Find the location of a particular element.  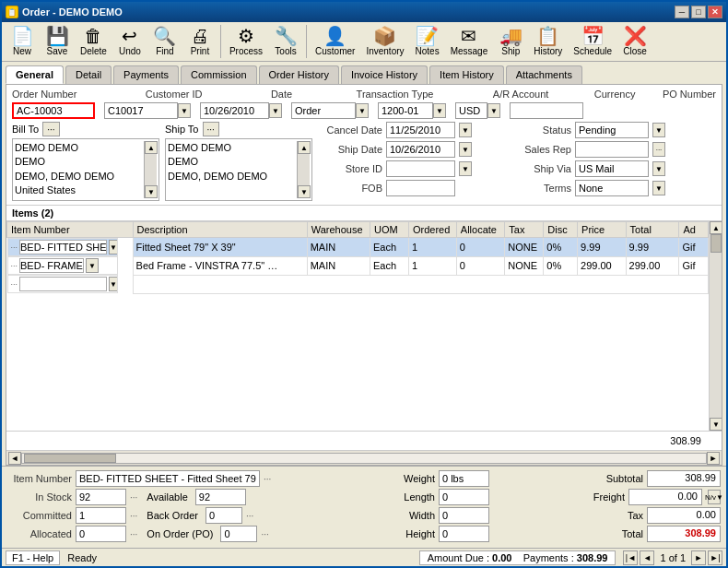

customer-id-input is located at coordinates (141, 111).